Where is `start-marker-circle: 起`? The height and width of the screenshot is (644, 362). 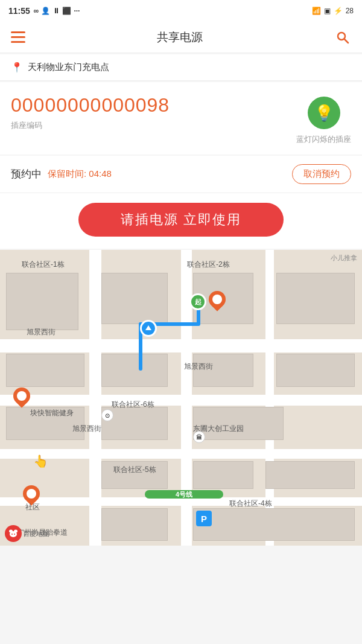 start-marker-circle: 起 is located at coordinates (198, 302).